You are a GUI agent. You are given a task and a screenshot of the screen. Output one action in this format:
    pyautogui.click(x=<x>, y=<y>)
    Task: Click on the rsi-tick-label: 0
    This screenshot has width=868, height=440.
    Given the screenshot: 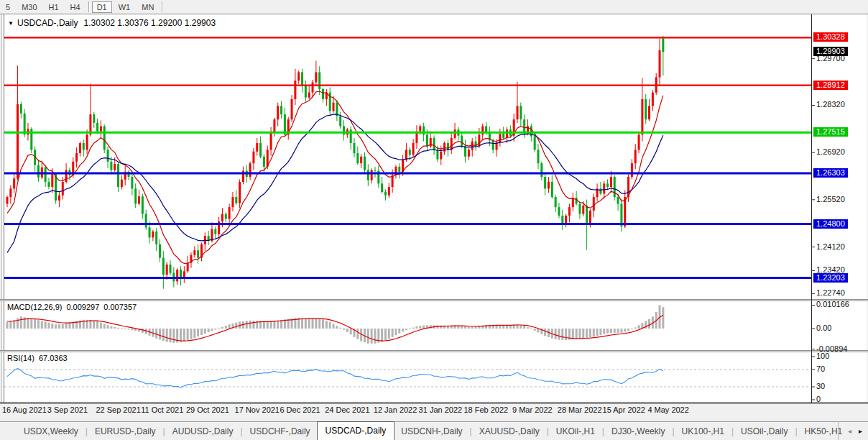 What is the action you would take?
    pyautogui.click(x=818, y=399)
    